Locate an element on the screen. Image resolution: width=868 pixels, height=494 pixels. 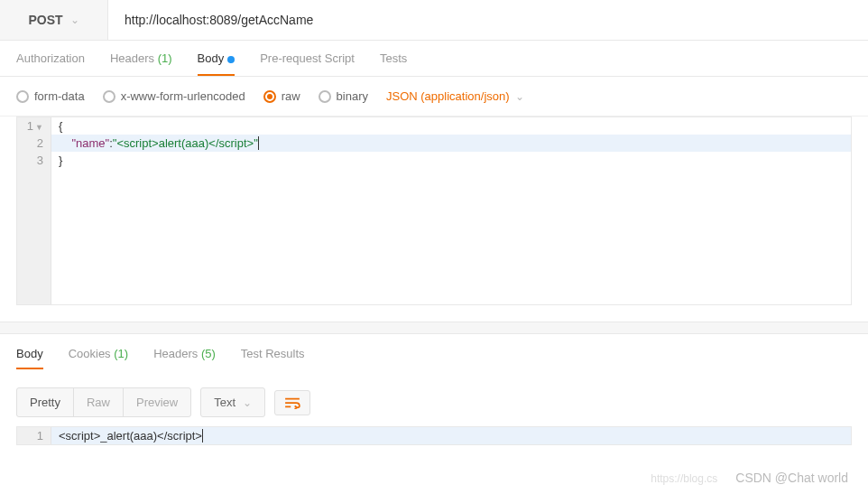
view-preview-button: Preview is located at coordinates (157, 403).